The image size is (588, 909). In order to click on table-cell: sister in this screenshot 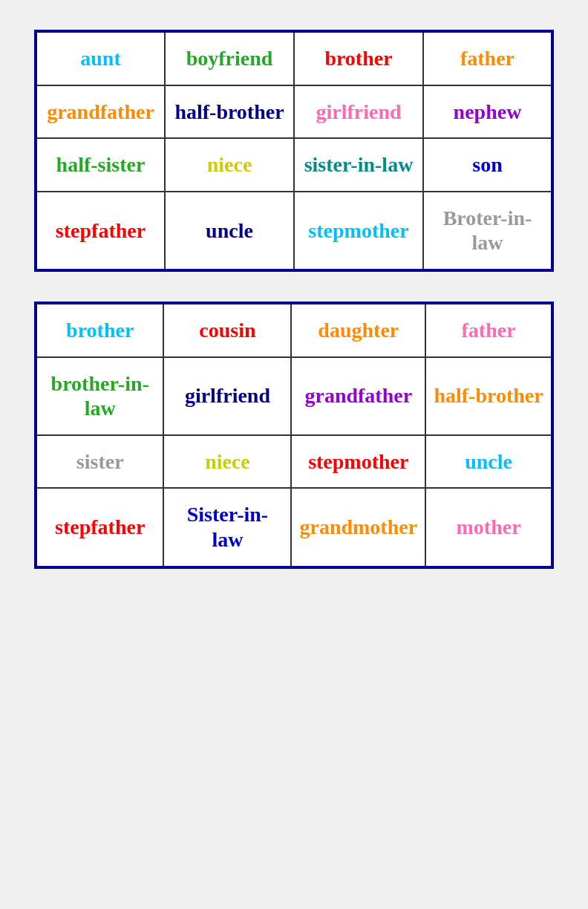, I will do `click(99, 462)`.